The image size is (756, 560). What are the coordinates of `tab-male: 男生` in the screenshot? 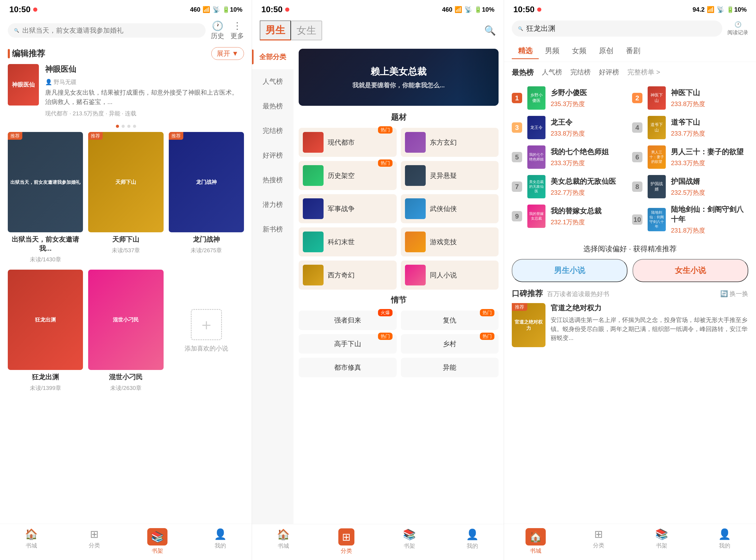 It's located at (275, 31).